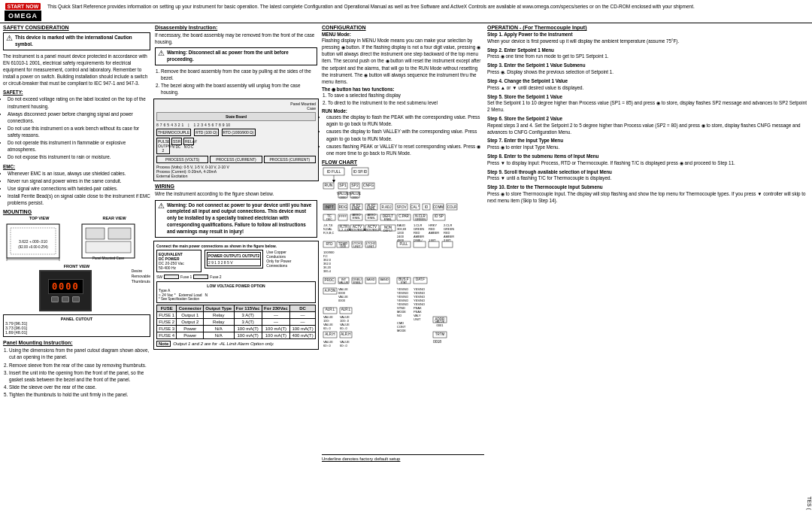 The image size is (812, 525). I want to click on terminal-7: 7, so click(161, 125).